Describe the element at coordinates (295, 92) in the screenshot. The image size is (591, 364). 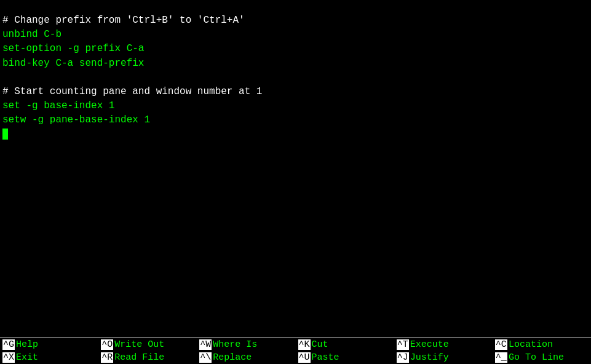
I see `editor-line: # Start counting pane and window number …` at that location.